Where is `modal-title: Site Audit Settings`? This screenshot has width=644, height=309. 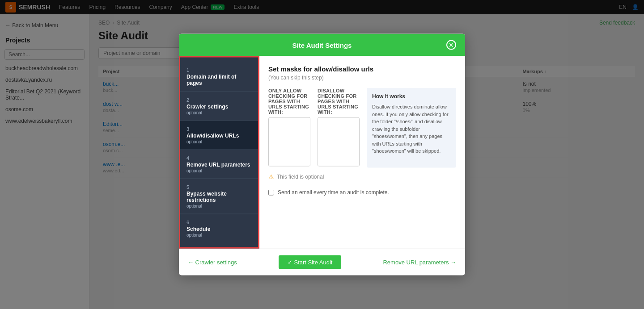 modal-title: Site Audit Settings is located at coordinates (322, 45).